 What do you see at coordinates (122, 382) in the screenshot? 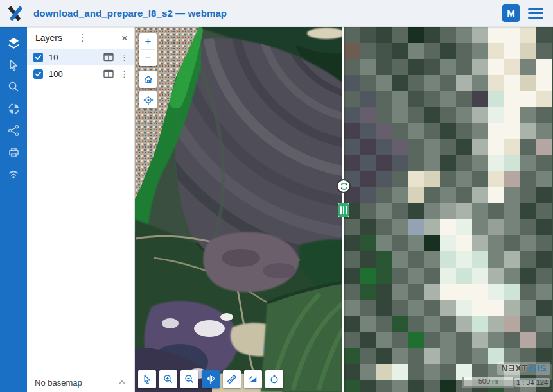
I see `chevron-up-icon` at bounding box center [122, 382].